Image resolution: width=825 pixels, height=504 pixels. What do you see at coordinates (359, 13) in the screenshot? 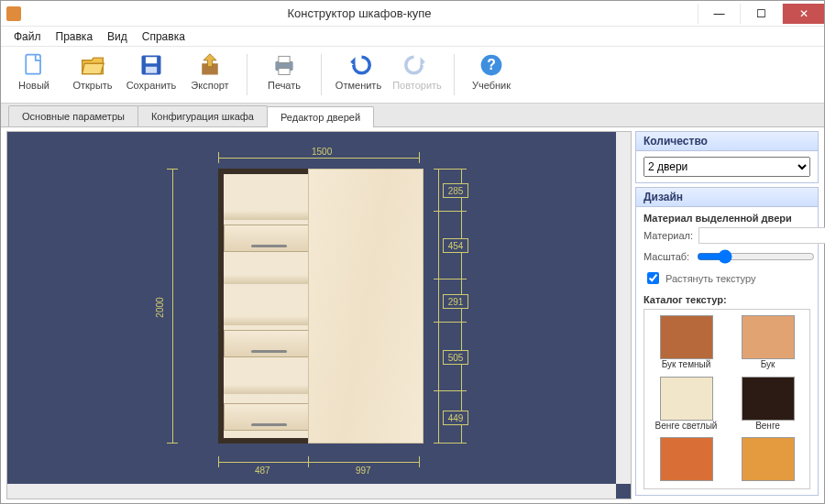
I see `window-title: Конструктор шкафов-купе` at bounding box center [359, 13].